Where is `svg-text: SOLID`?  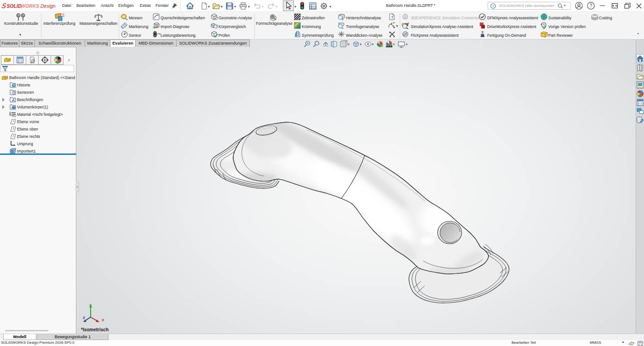
svg-text: SOLID is located at coordinates (15, 6).